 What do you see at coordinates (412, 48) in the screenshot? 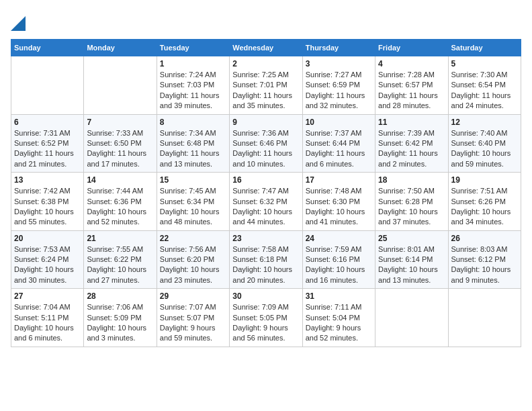
I see `day-of-week-header: Friday` at bounding box center [412, 48].